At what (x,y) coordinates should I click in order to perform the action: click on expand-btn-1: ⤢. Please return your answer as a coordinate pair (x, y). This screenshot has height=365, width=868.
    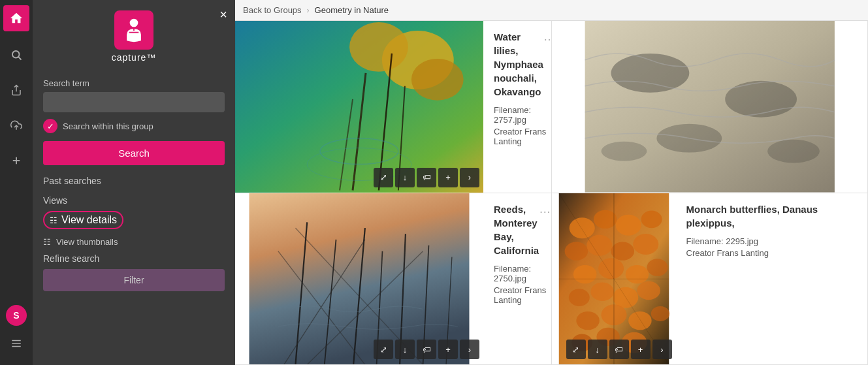
    Looking at the image, I should click on (383, 178).